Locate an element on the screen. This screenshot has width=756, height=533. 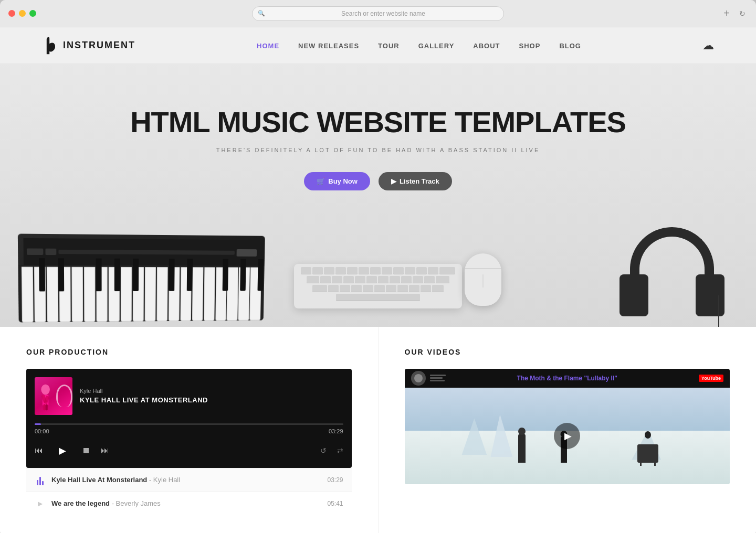
nav-item-home: HOME is located at coordinates (268, 46).